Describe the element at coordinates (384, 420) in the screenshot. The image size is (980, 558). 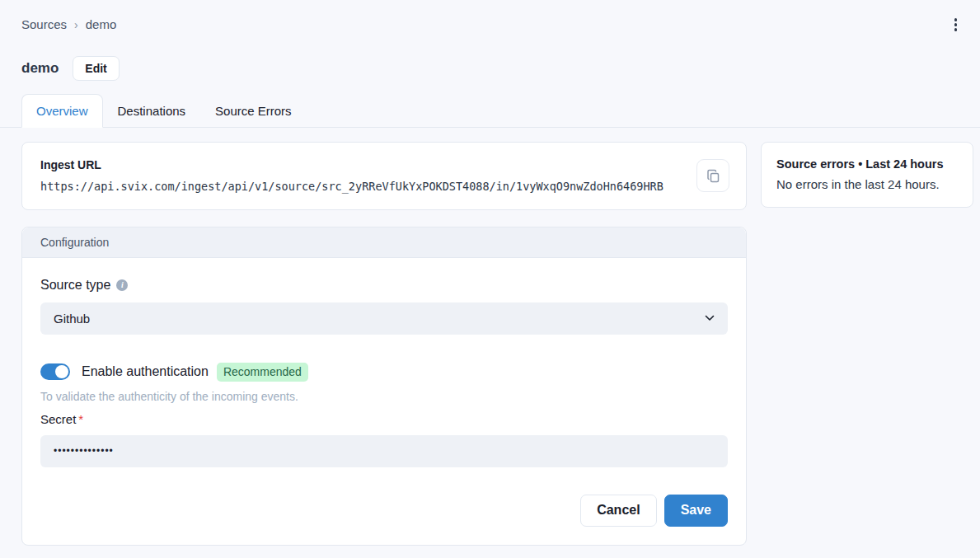
I see `secret-label-row: Secret*` at that location.